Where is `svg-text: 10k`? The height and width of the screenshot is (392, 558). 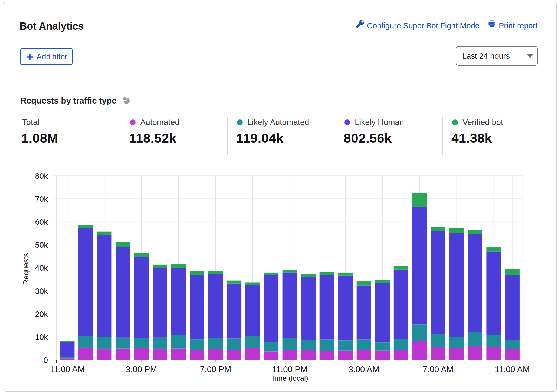
svg-text: 10k is located at coordinates (41, 337).